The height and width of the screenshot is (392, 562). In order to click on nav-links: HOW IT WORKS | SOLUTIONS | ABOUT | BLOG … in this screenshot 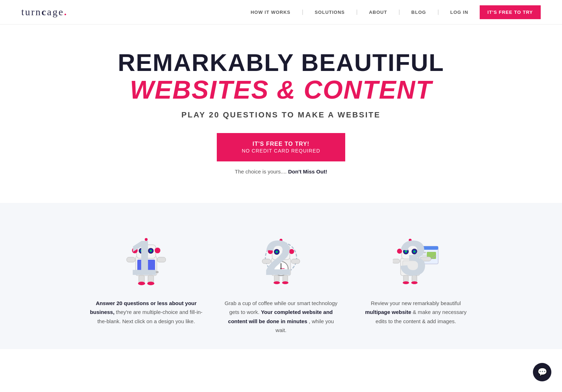, I will do `click(396, 12)`.